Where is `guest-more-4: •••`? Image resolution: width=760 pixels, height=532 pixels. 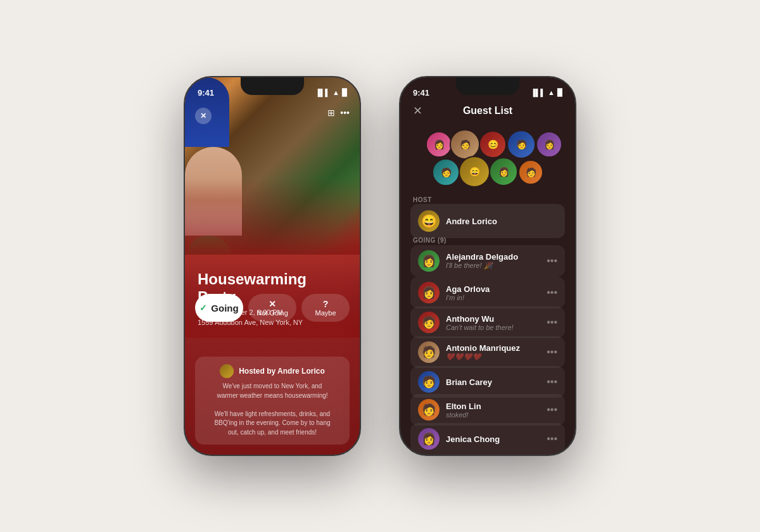
guest-more-4: ••• is located at coordinates (552, 382).